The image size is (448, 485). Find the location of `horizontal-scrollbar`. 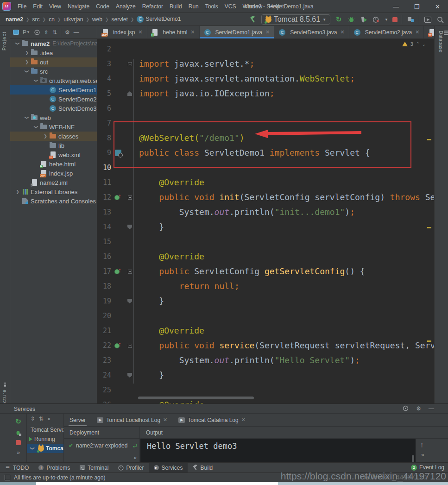

horizontal-scrollbar is located at coordinates (196, 398).